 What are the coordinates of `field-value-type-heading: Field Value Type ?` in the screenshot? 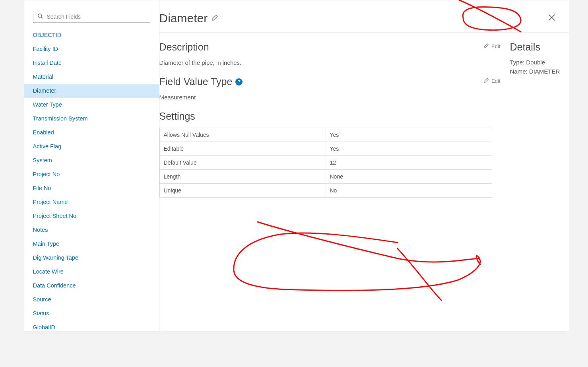 It's located at (322, 82).